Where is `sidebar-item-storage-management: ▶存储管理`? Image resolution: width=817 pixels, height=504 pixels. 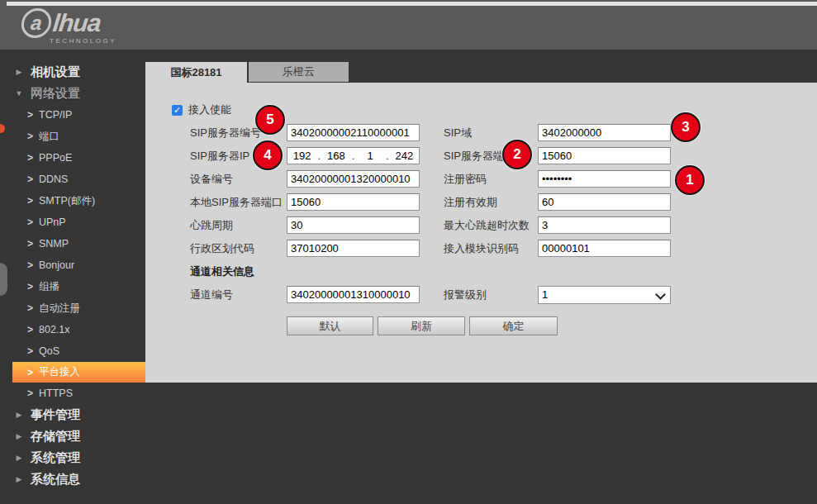 sidebar-item-storage-management: ▶存储管理 is located at coordinates (73, 436).